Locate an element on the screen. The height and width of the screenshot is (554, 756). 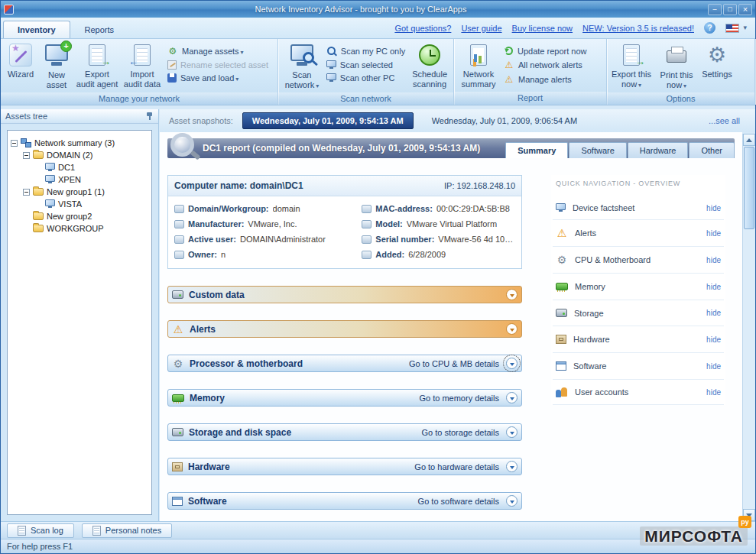
alert-icon is located at coordinates (509, 65).